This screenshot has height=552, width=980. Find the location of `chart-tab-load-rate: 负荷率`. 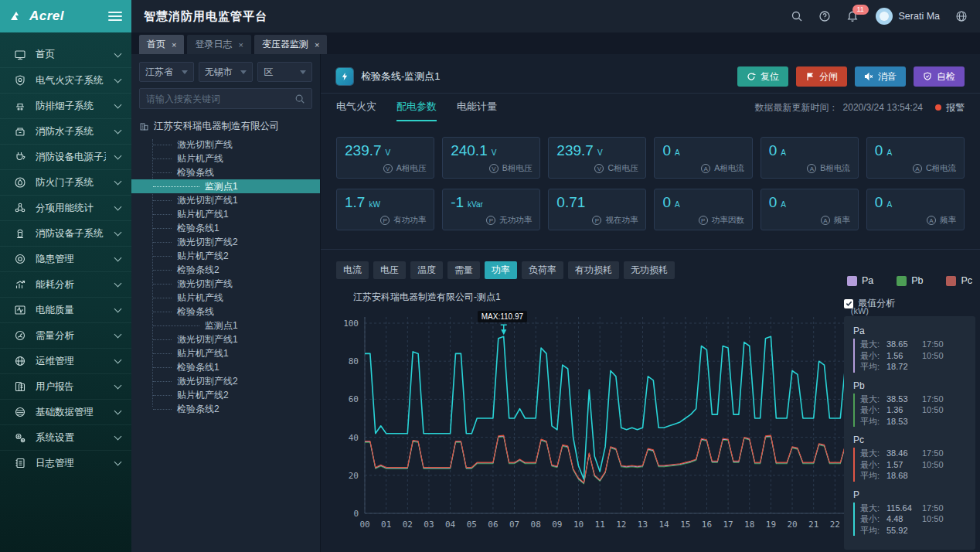

chart-tab-load-rate: 负荷率 is located at coordinates (543, 271).